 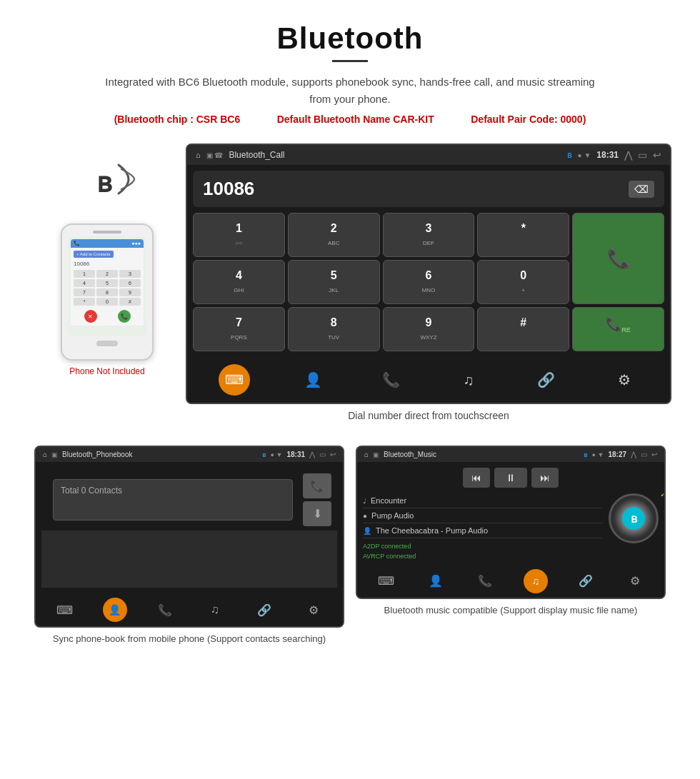 I want to click on track-3: 👤 The Cheebacabra - Pump Audio, so click(x=483, y=531).